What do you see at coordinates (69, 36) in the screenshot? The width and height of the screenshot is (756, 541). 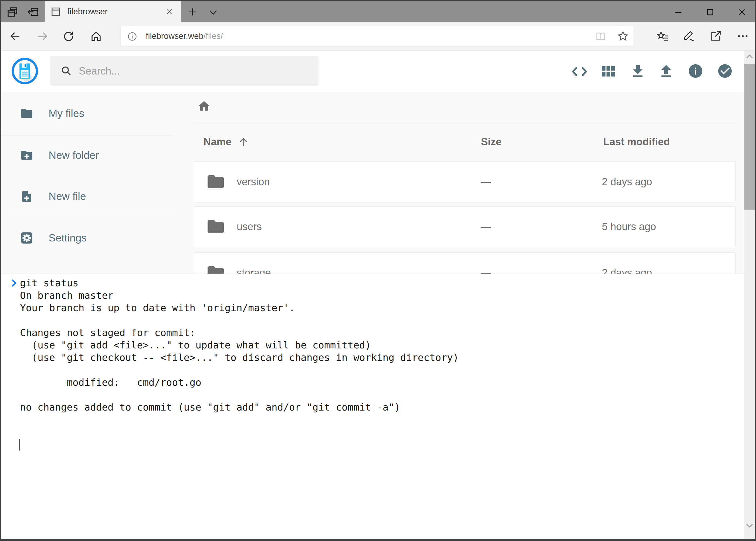 I see `refresh-icon` at bounding box center [69, 36].